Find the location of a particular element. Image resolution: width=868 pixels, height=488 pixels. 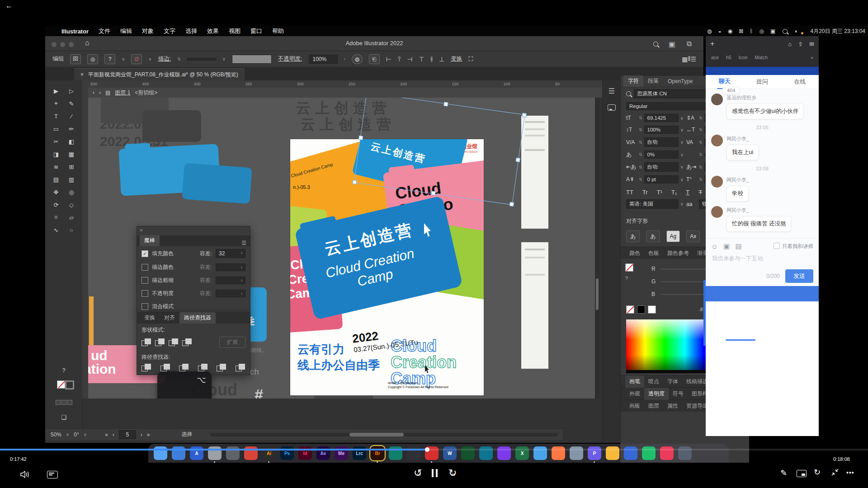

bookmarks-more-icon: » is located at coordinates (812, 57).